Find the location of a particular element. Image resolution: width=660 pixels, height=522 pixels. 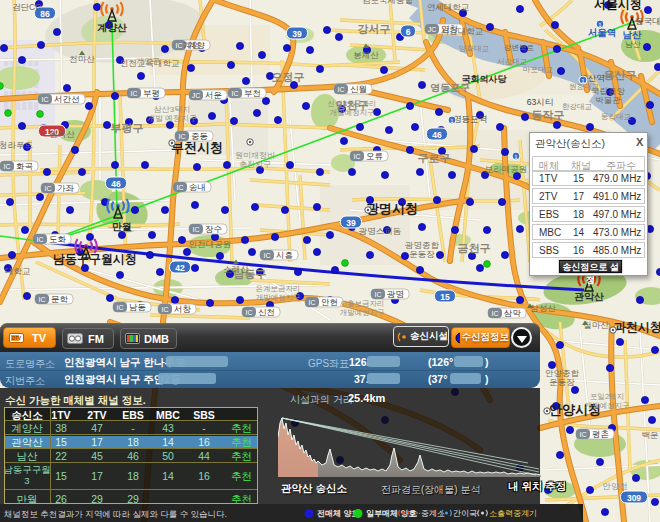

svg-text: 시흥보금자리 is located at coordinates (362, 304).